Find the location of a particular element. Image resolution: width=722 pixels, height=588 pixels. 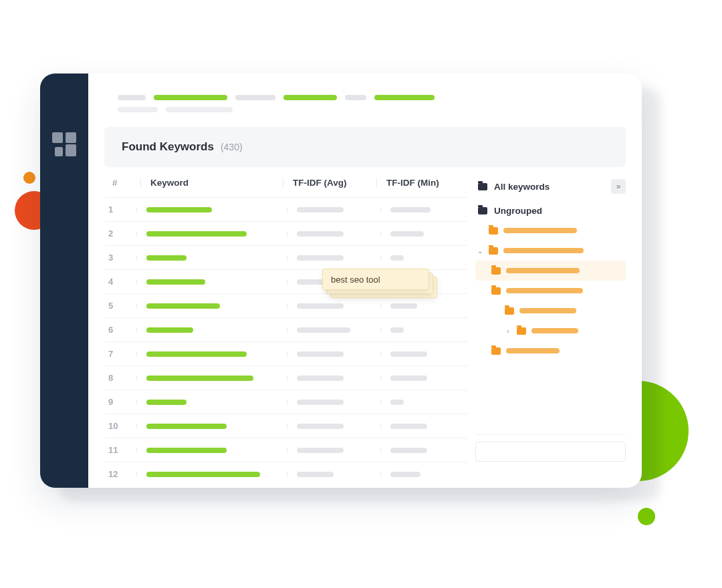

groups-panel: All keywords » Ungrouped ⌄ is located at coordinates (551, 326).